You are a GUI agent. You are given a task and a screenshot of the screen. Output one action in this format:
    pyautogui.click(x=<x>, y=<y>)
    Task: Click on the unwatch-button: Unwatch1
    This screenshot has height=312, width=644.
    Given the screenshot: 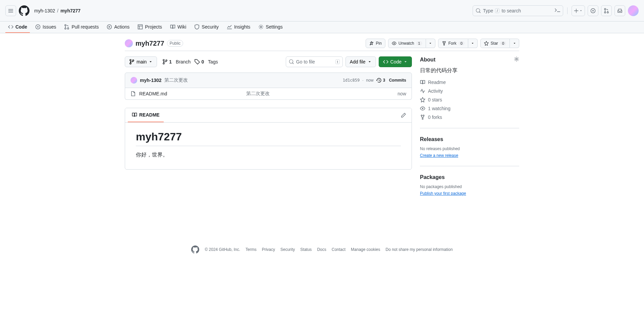 What is the action you would take?
    pyautogui.click(x=407, y=43)
    